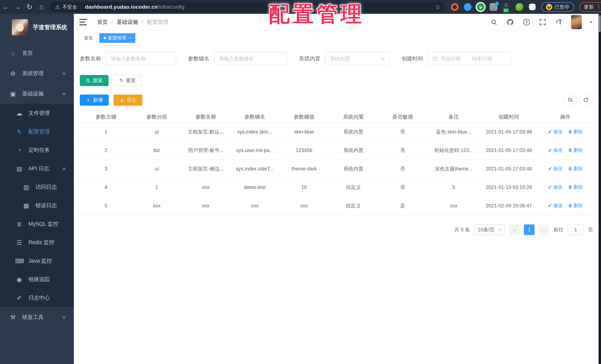  Describe the element at coordinates (37, 150) in the screenshot. I see `sidebar-item-job: ◔定时任务` at that location.